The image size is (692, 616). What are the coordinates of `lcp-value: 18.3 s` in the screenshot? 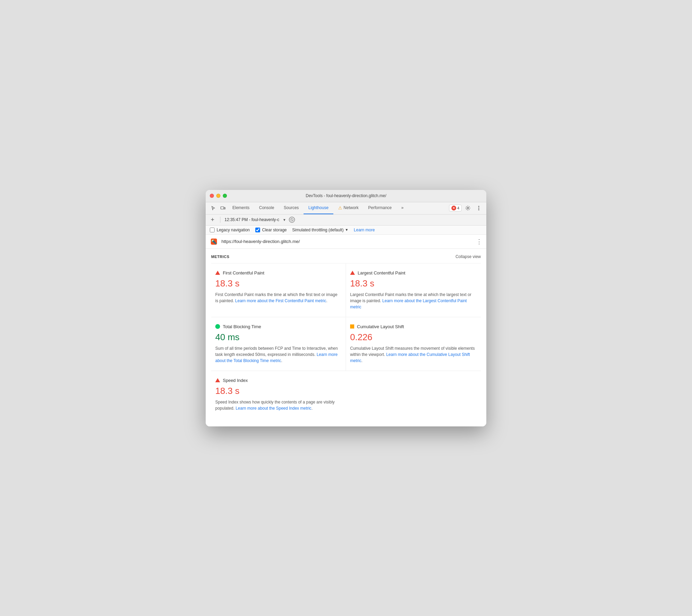 It's located at (413, 283).